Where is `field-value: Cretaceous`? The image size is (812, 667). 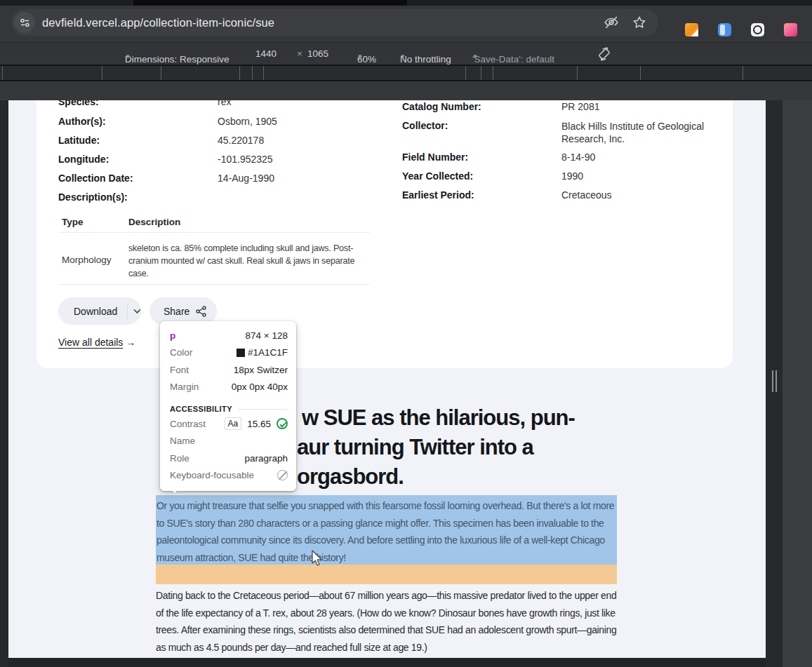
field-value: Cretaceous is located at coordinates (587, 195).